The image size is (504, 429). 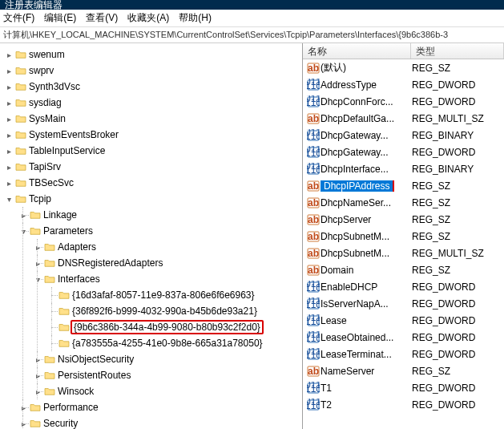 I want to click on tree-item: ▸TapiSrv, so click(x=152, y=167).